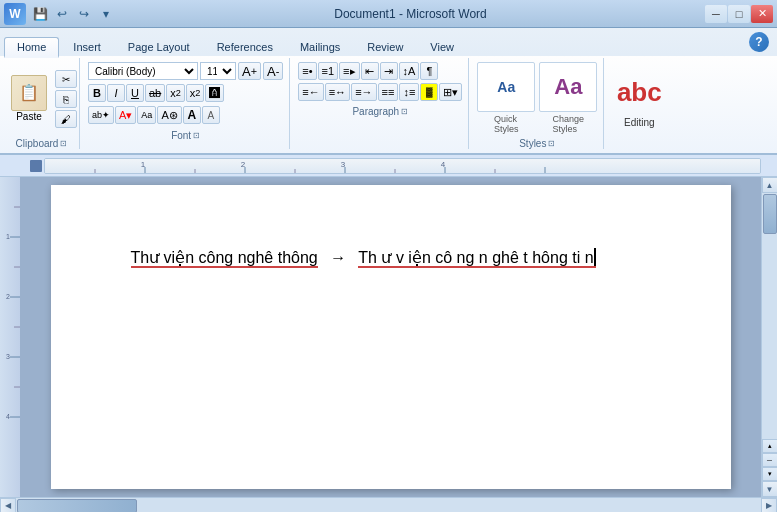  I want to click on scroll-up-button: ▲, so click(770, 185).